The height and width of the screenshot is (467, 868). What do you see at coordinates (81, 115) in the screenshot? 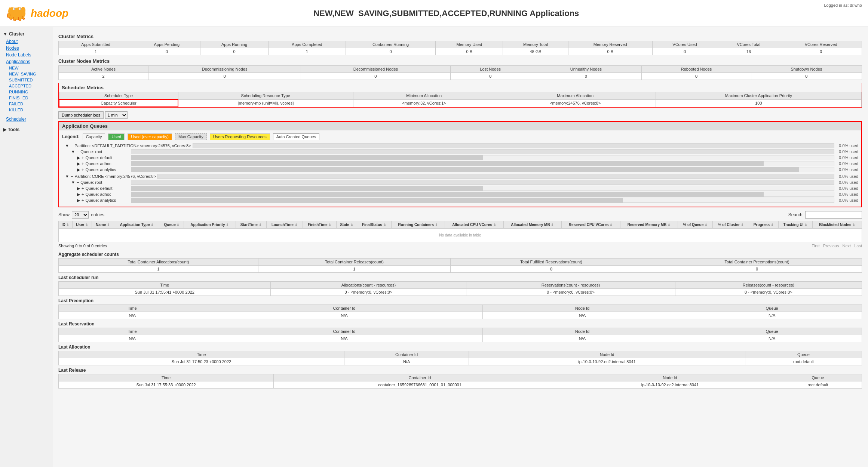
I see `dump-scheduler-logs-button: Dump scheduler logs` at bounding box center [81, 115].